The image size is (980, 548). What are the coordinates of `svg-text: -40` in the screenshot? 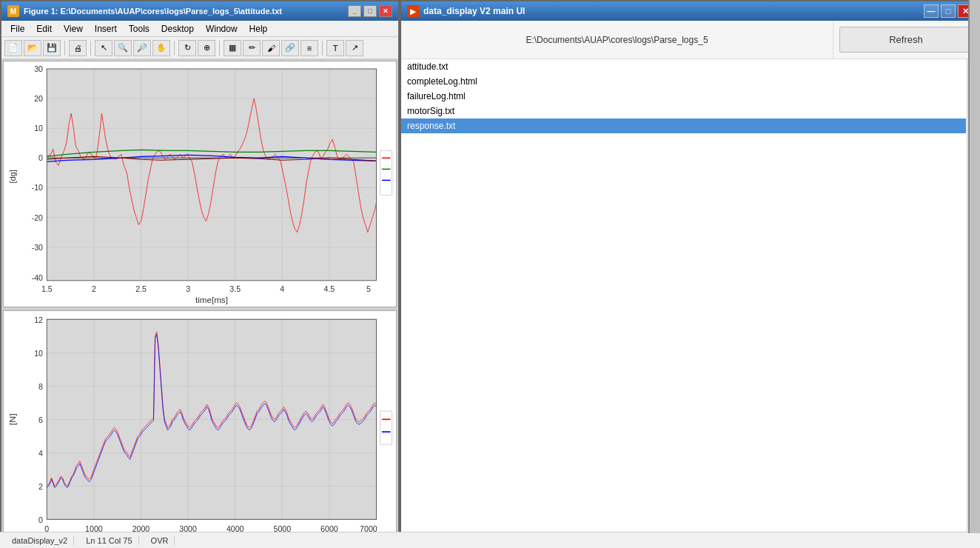 It's located at (38, 278).